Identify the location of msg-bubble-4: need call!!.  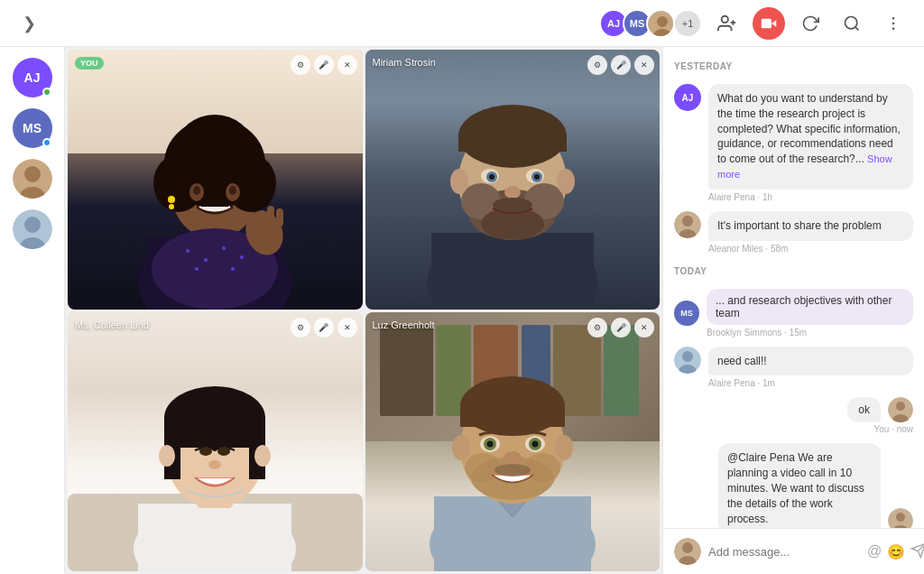
(810, 361).